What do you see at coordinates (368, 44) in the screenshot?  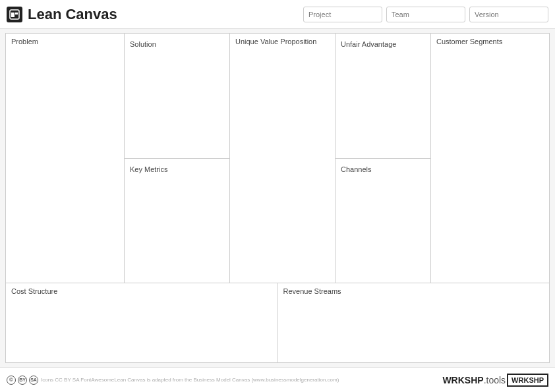 I see `unfair-label: Unfair Advantage` at bounding box center [368, 44].